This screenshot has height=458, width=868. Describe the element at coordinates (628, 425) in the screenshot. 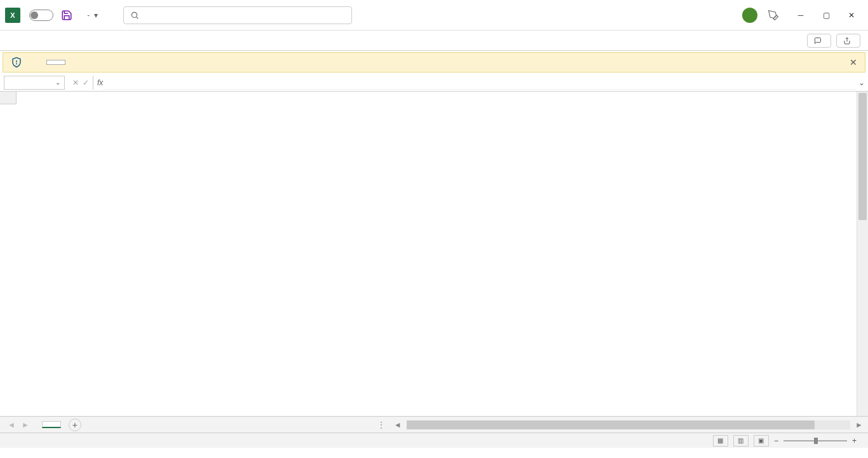

I see `horizontal-scrollbar: ◄ ►` at that location.